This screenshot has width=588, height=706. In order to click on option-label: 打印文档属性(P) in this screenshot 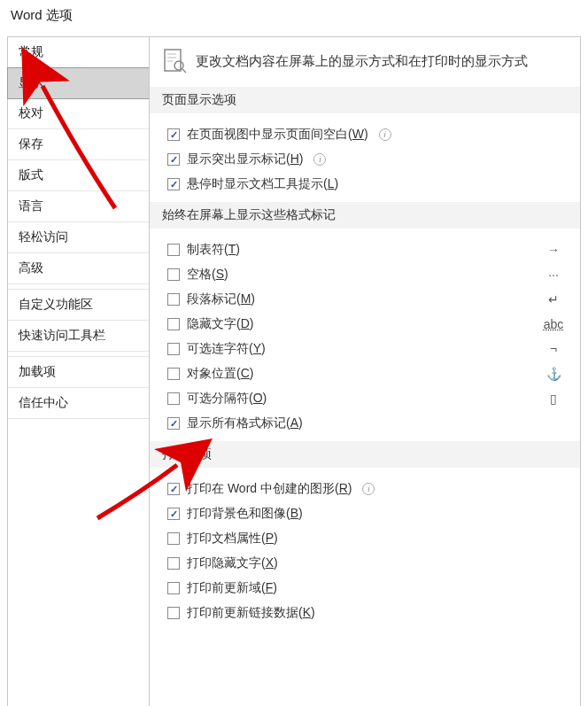, I will do `click(232, 539)`.